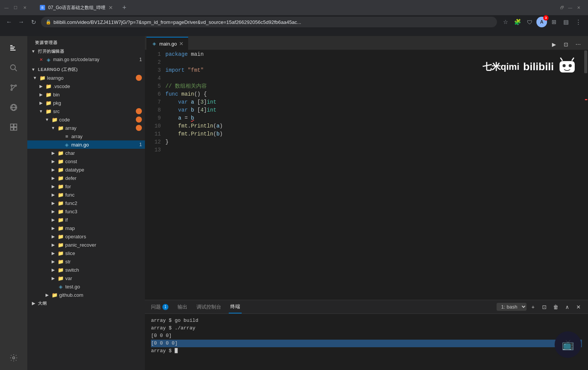  Describe the element at coordinates (579, 8) in the screenshot. I see `win-close-button: ✕` at that location.